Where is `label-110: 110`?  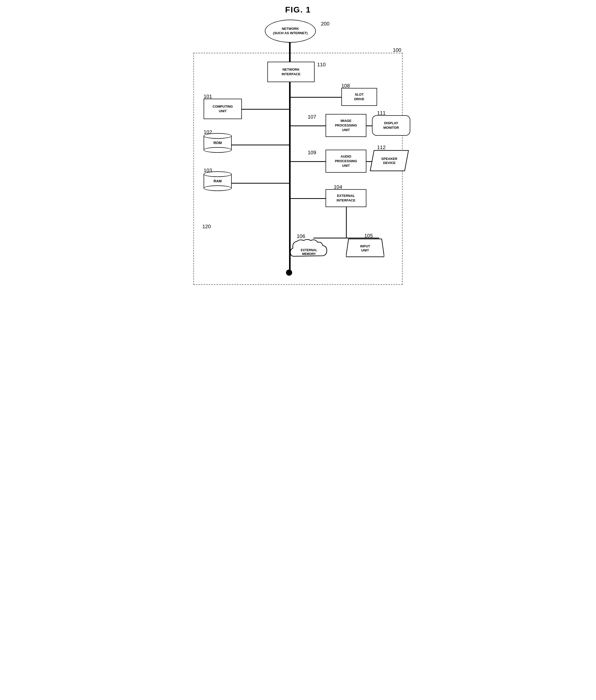 label-110: 110 is located at coordinates (322, 65).